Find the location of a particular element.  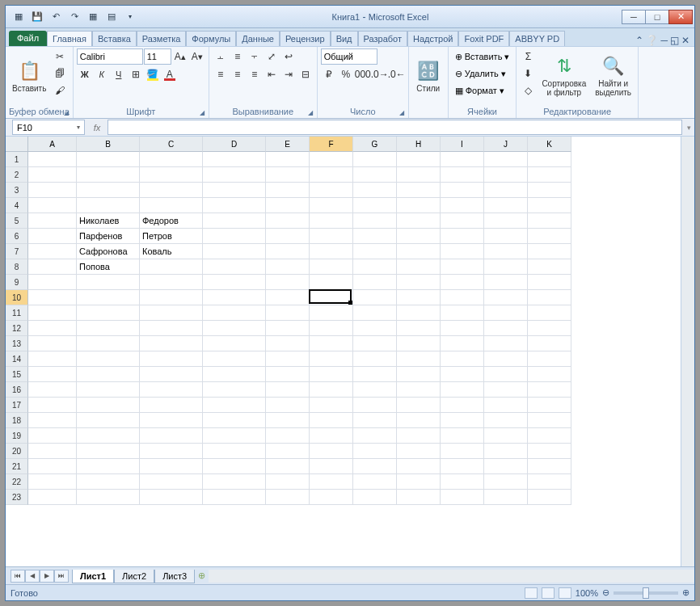

row-header: 14 is located at coordinates (17, 359).